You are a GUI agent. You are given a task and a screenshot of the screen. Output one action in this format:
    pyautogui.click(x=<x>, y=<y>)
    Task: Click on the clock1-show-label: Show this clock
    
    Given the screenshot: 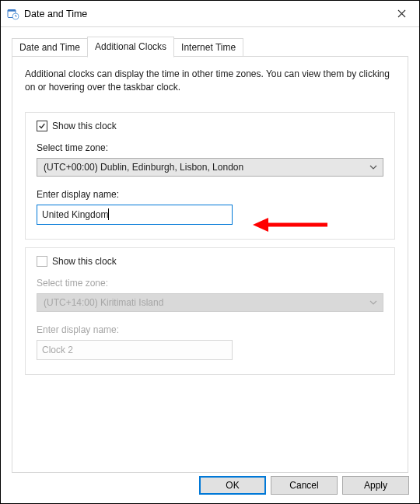 What is the action you would take?
    pyautogui.click(x=84, y=126)
    